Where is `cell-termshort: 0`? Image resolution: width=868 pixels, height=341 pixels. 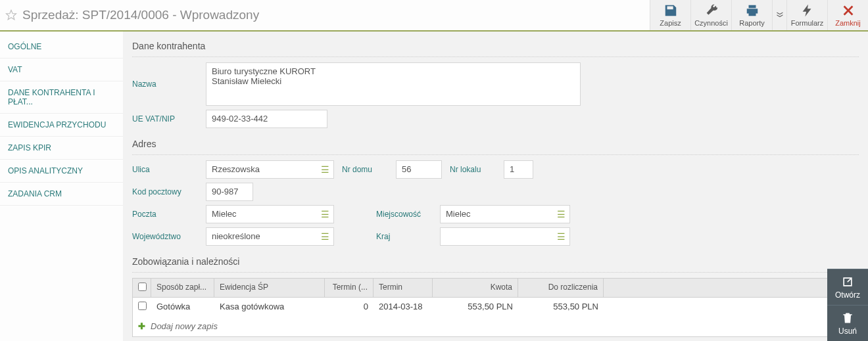
cell-termshort: 0 is located at coordinates (349, 307).